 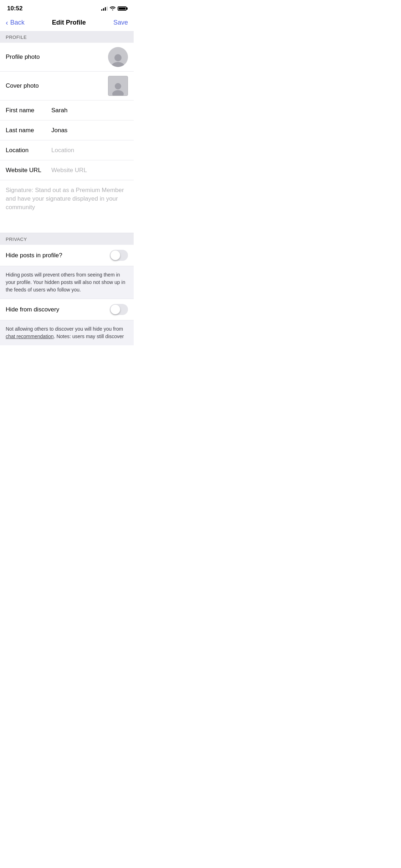 I want to click on status-bar: 10:52, so click(x=67, y=8).